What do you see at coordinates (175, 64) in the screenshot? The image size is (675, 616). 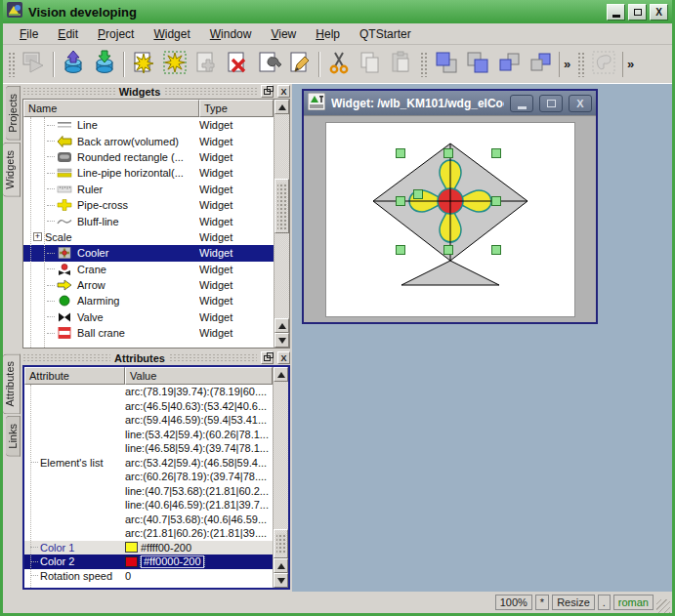 I see `new-library-button` at bounding box center [175, 64].